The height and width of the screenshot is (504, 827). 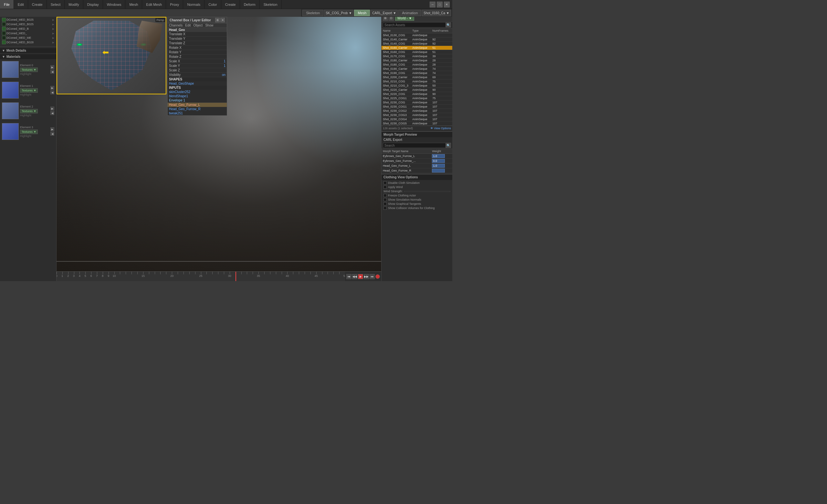 I want to click on asset-row: Shot_0230_COG3AnimSeque107, so click(x=417, y=115).